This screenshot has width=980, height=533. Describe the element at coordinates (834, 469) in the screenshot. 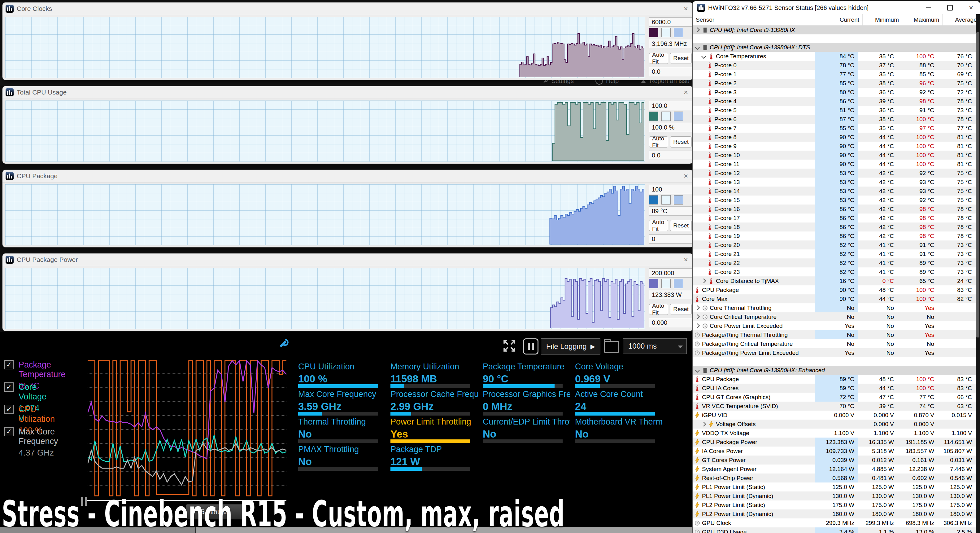

I see `sensor-row: System Agent Power12.164 W4.885 W12.238 …` at that location.